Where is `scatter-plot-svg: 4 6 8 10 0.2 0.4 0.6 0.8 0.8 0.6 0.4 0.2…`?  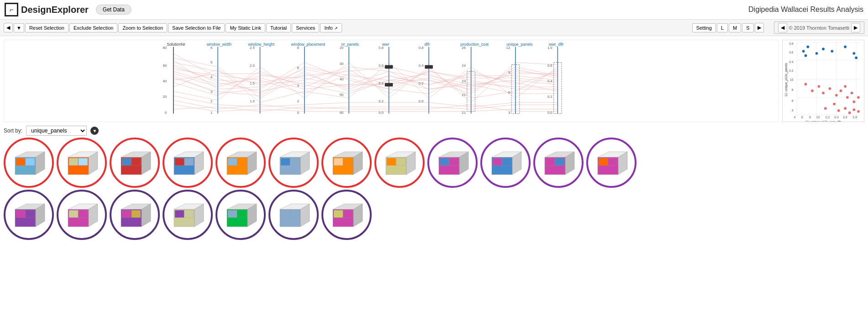
scatter-plot-svg: 4 6 8 10 0.2 0.4 0.6 0.8 0.8 0.6 0.4 0.2… is located at coordinates (823, 81).